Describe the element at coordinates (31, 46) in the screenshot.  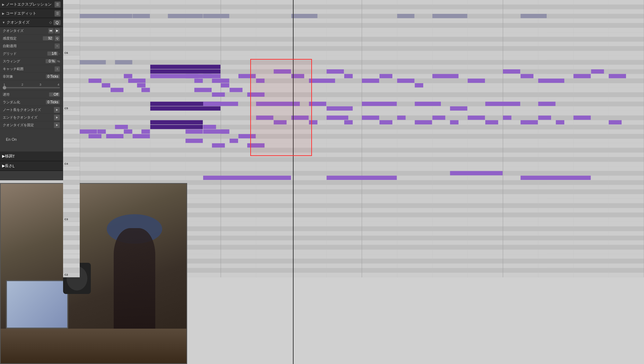
I see `auto-apply-row: 自動適用 −` at that location.